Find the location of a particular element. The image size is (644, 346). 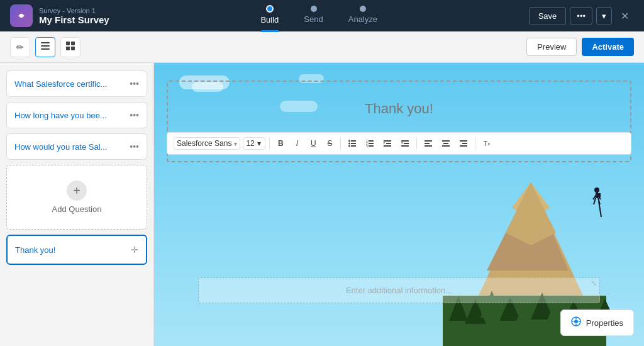

align-left-button is located at coordinates (428, 143).